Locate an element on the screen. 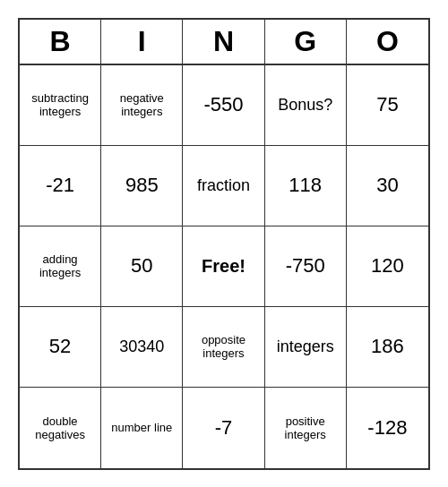 The image size is (448, 487). bingo-cell-8: 118 is located at coordinates (306, 186).